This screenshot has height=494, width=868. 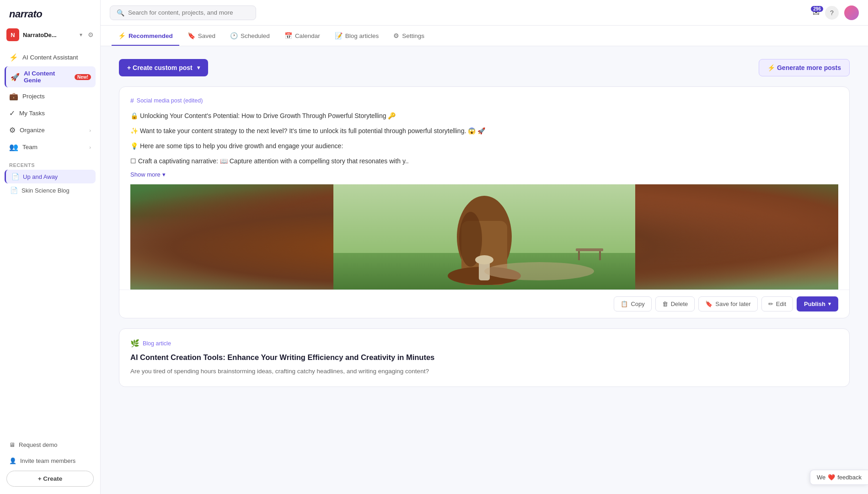 What do you see at coordinates (362, 36) in the screenshot?
I see `tab-label: Blog articles` at bounding box center [362, 36].